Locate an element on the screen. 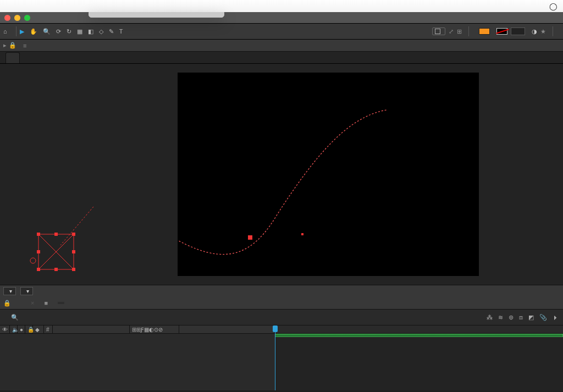 Image resolution: width=563 pixels, height=392 pixels. user-icon: ◯ is located at coordinates (553, 7).